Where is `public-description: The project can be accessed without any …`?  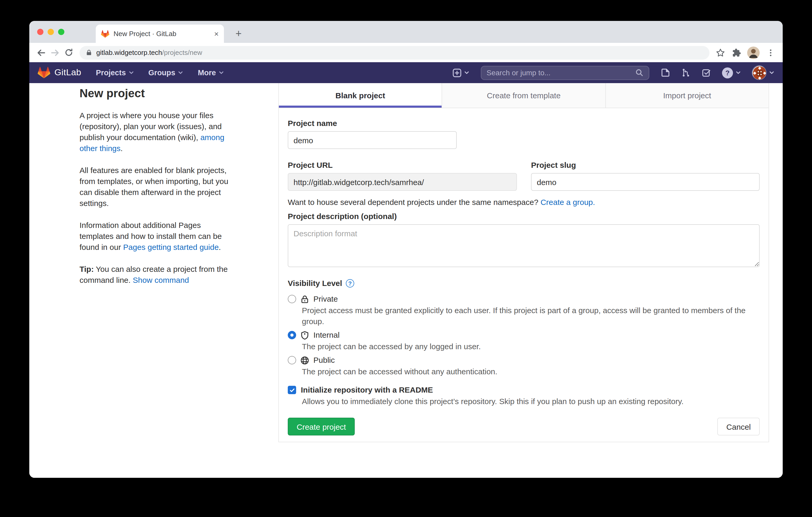
public-description: The project can be accessed without any … is located at coordinates (531, 371).